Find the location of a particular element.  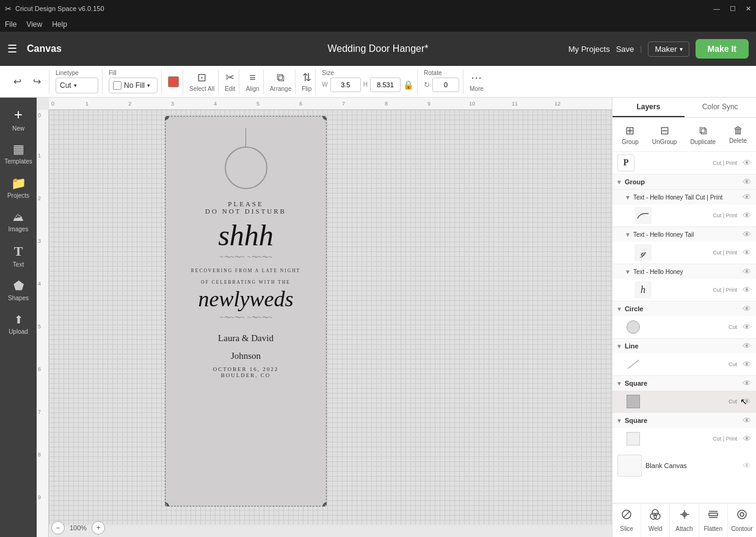

flip-icon: ⇅ is located at coordinates (307, 77).